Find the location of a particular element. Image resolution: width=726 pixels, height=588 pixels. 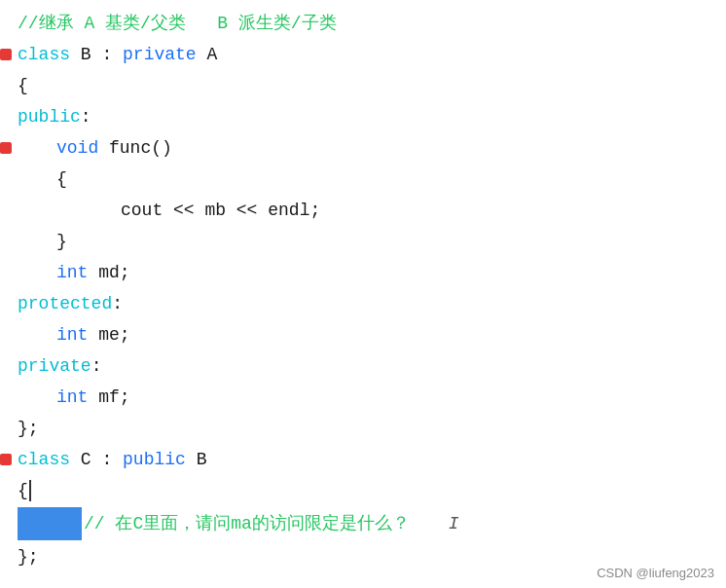

code-text-14: }; is located at coordinates (26, 428).